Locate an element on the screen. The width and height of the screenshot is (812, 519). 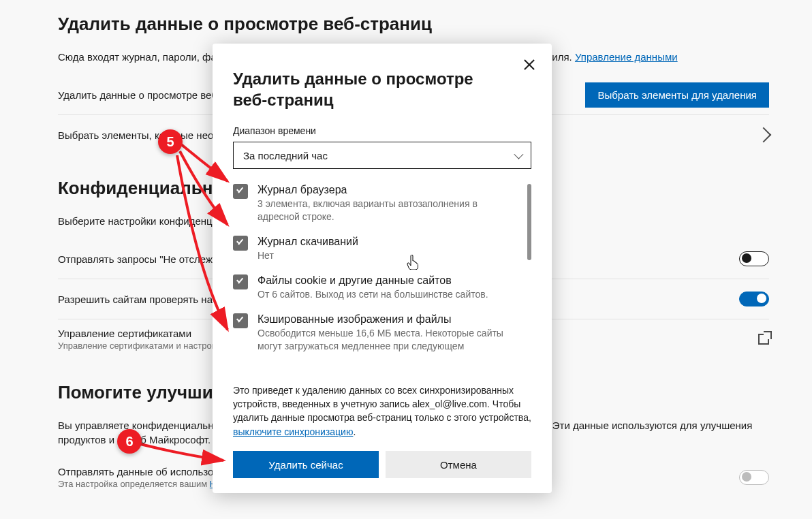
list-item: Журнал браузера 3 элемента, включая вари… is located at coordinates (377, 204).